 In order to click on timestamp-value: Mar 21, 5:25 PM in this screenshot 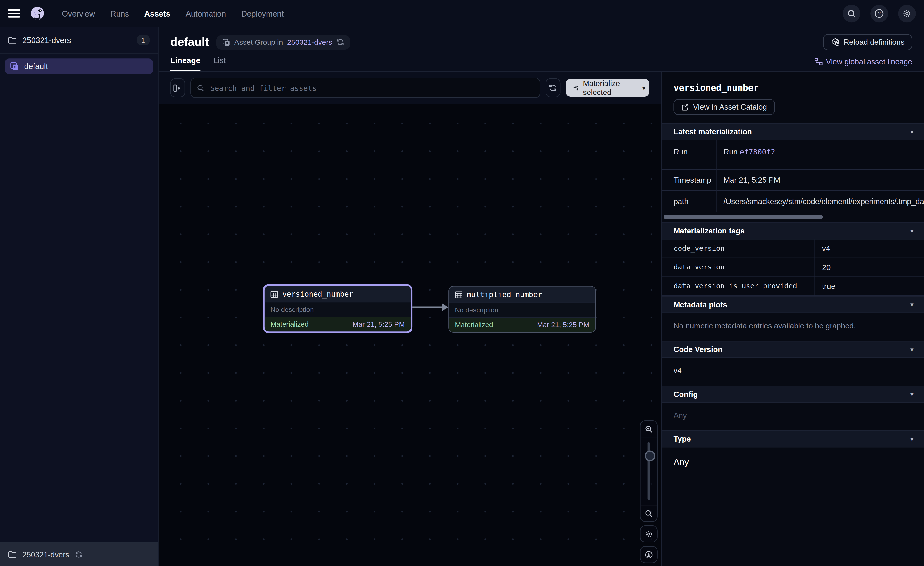, I will do `click(820, 180)`.